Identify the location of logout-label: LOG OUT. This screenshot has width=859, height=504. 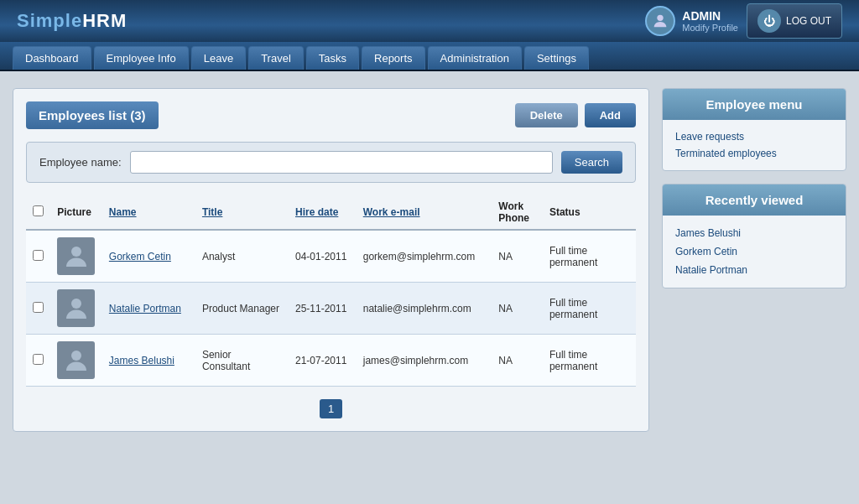
(809, 21).